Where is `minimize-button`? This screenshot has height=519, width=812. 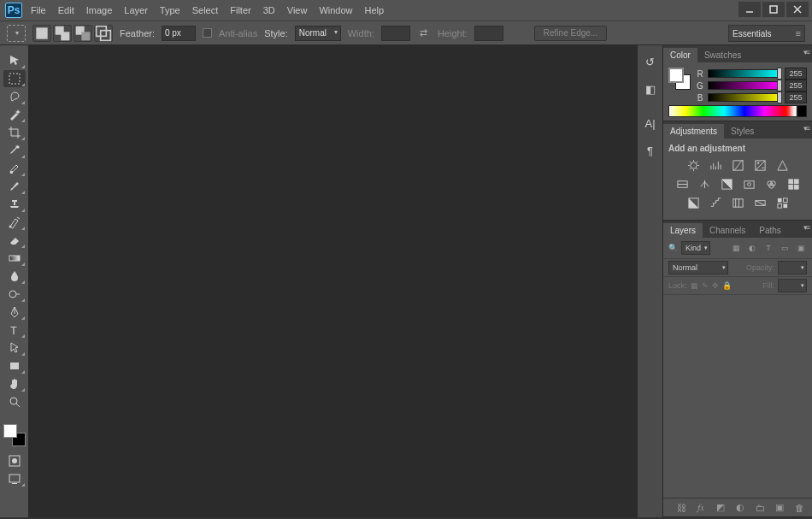 minimize-button is located at coordinates (750, 9).